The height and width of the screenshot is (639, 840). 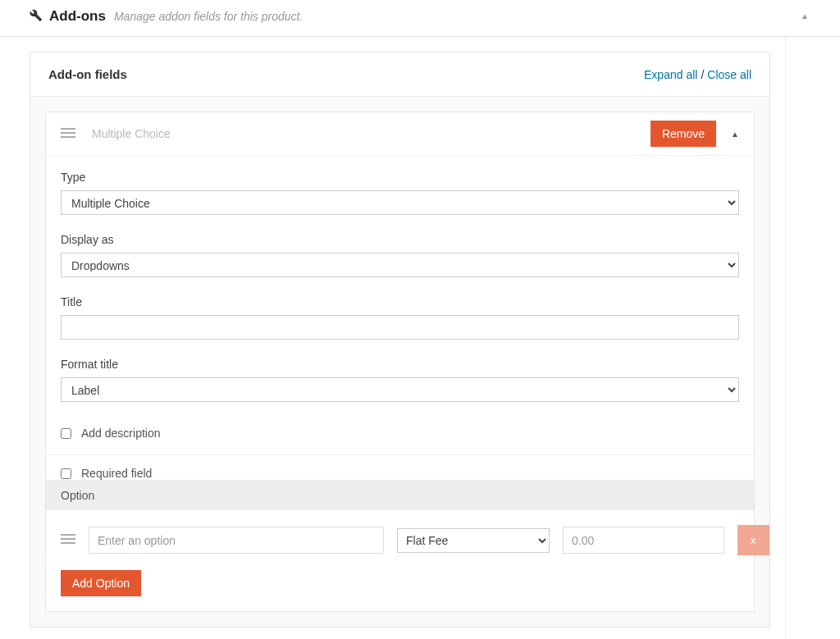 What do you see at coordinates (400, 265) in the screenshot?
I see `display-as-select: Dropdowns` at bounding box center [400, 265].